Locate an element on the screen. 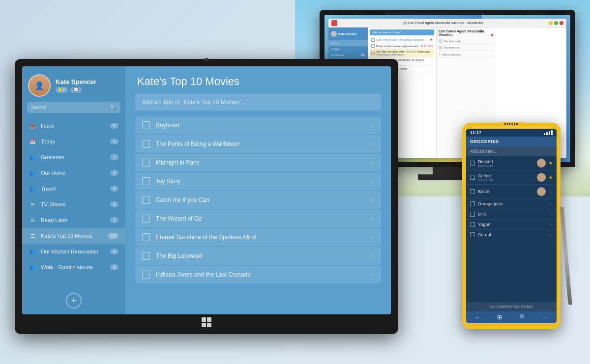 This screenshot has width=590, height=364. tablet-nav-travel: 👥 Travel 8 is located at coordinates (74, 189).